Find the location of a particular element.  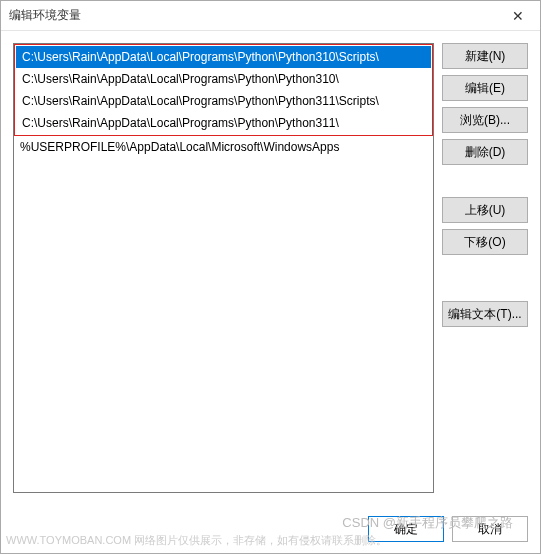

dialog-footer: 确定 取消 is located at coordinates (270, 529).